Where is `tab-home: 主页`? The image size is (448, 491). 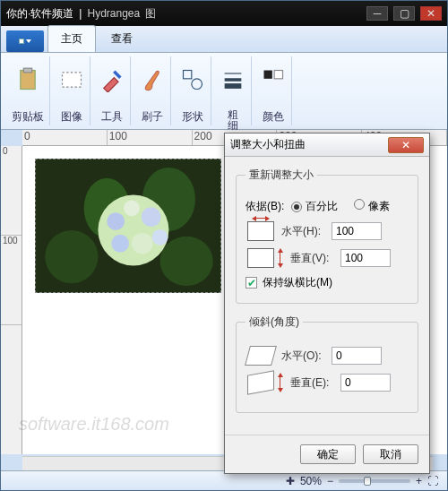 tab-home: 主页 is located at coordinates (72, 39).